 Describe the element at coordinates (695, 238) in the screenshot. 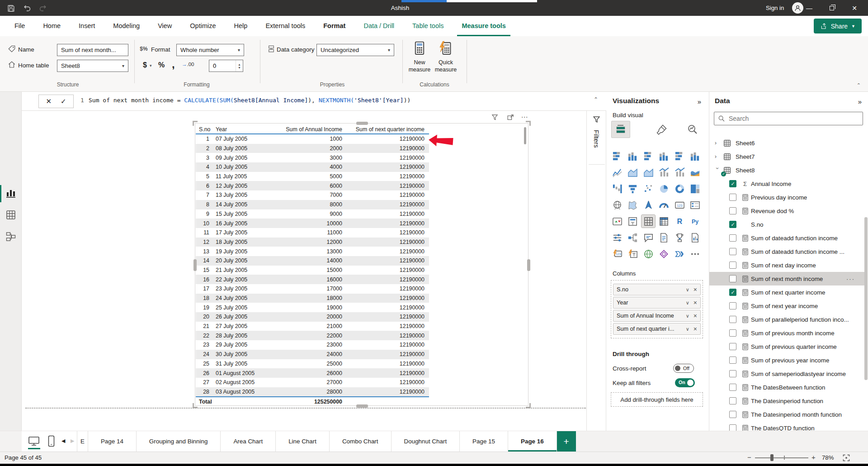

I see `paginated-report-icon` at that location.